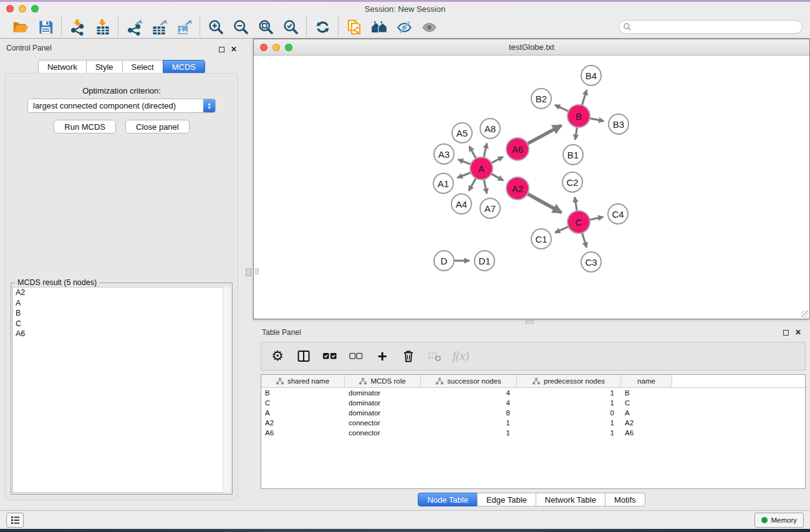 The width and height of the screenshot is (810, 532). I want to click on import-network-button, so click(77, 27).